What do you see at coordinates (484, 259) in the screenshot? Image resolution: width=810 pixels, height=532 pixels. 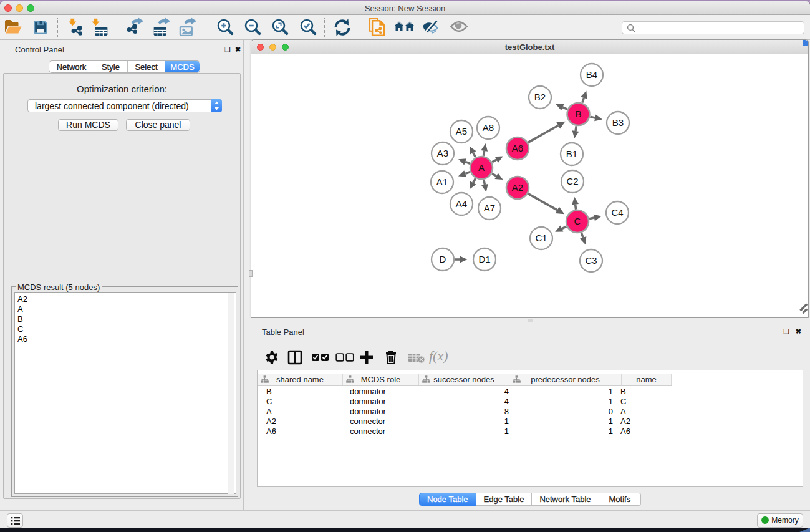 I see `svg-text: D1` at bounding box center [484, 259].